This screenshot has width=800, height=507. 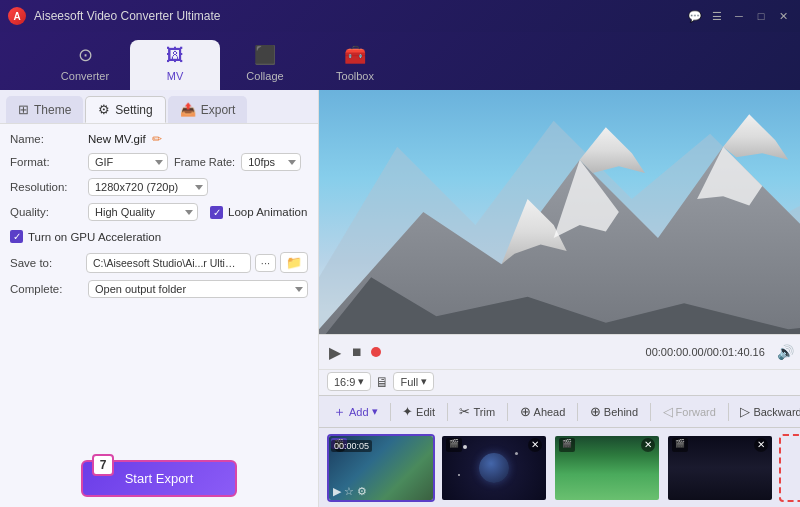 What do you see at coordinates (607, 468) in the screenshot?
I see `film-thumb-3: 🎬 ✕` at bounding box center [607, 468].